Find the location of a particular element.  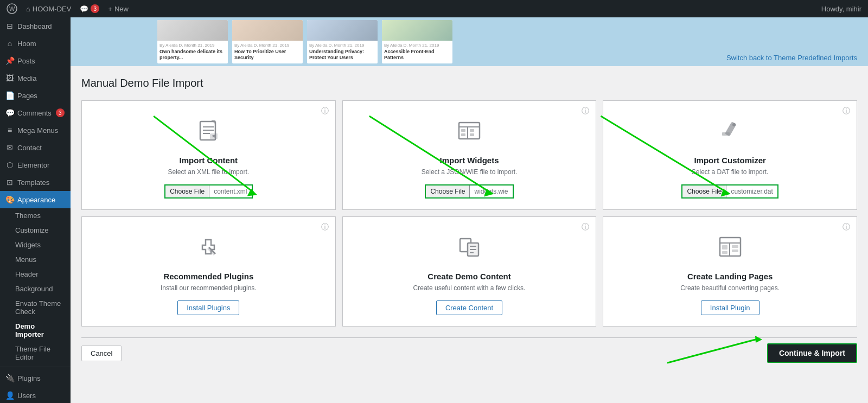

create-content-btn: Create Content is located at coordinates (469, 308).